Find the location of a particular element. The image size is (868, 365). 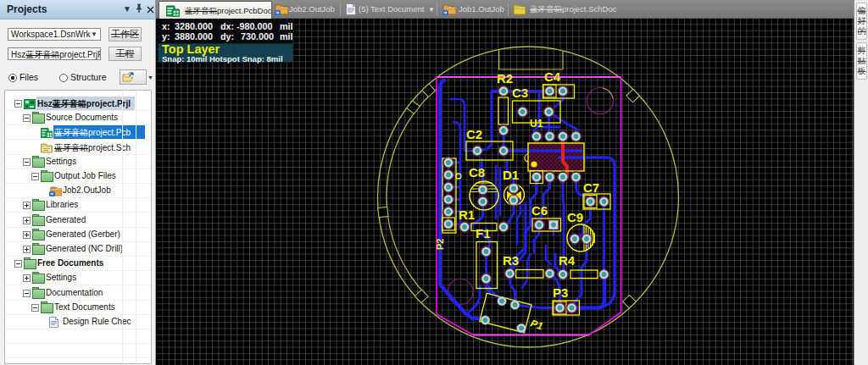

svg-text: C4 is located at coordinates (553, 76).